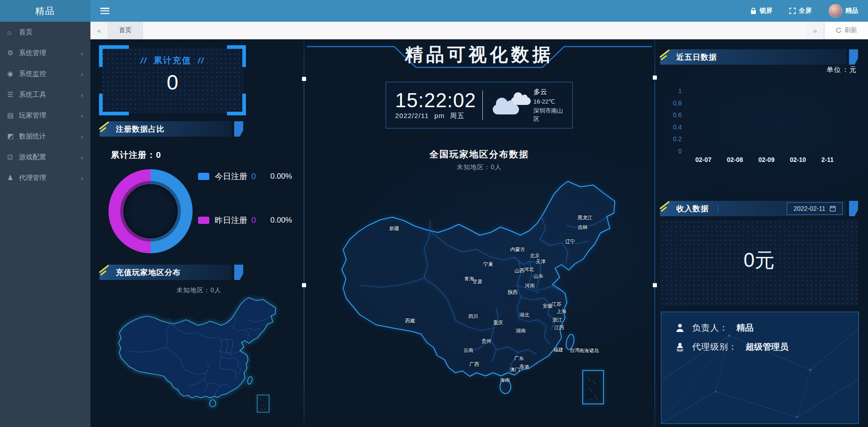 The height and width of the screenshot is (427, 868). What do you see at coordinates (45, 11) in the screenshot?
I see `app-logo: 精品` at bounding box center [45, 11].